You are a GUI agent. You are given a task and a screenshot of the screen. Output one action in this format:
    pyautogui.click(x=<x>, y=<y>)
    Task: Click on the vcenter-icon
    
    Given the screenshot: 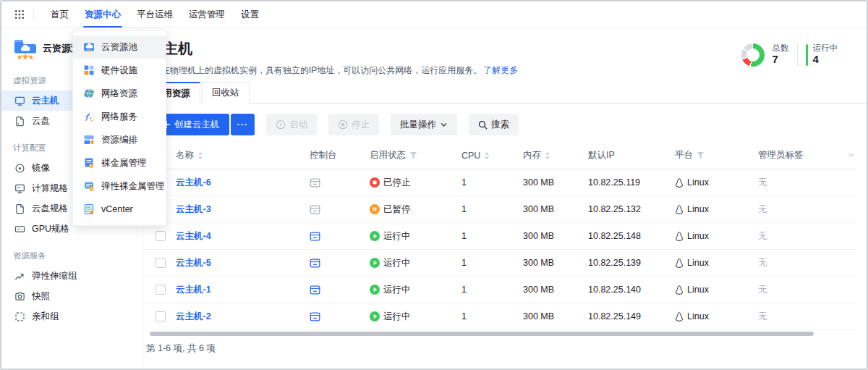 What is the action you would take?
    pyautogui.click(x=89, y=209)
    